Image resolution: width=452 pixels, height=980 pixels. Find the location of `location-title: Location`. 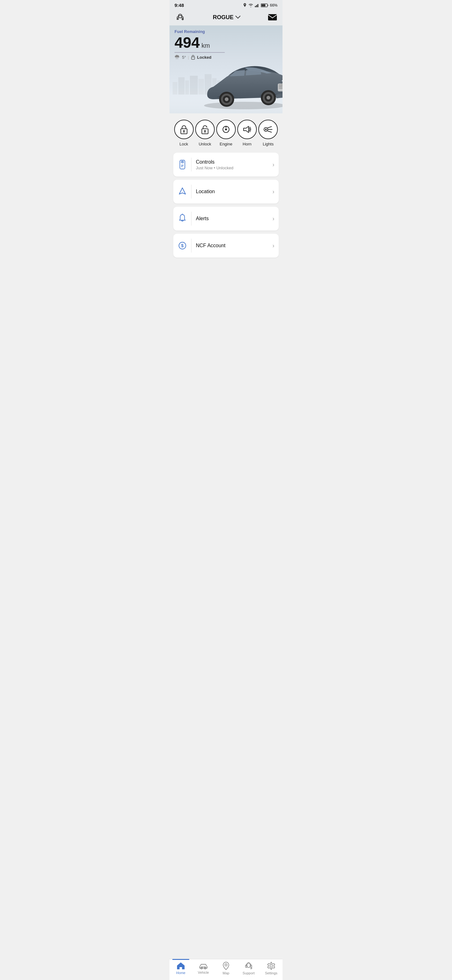

location-title: Location is located at coordinates (232, 192).